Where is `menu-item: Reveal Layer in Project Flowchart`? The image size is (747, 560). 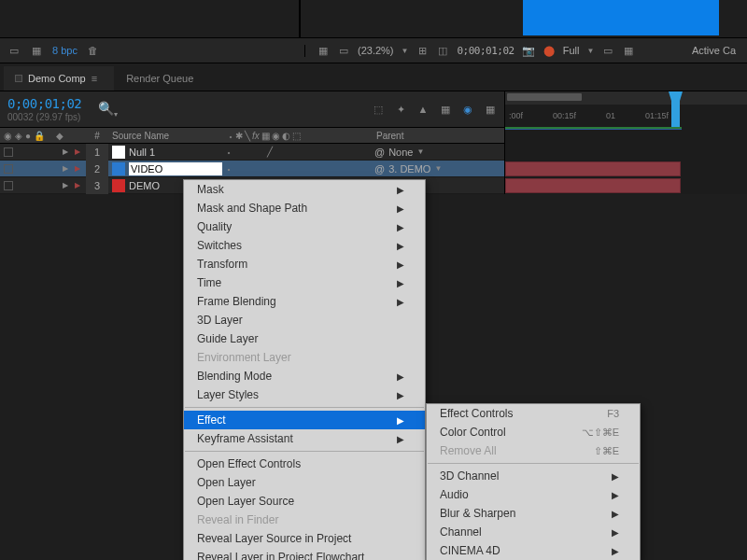
menu-item: Reveal Layer in Project Flowchart is located at coordinates (304, 554).